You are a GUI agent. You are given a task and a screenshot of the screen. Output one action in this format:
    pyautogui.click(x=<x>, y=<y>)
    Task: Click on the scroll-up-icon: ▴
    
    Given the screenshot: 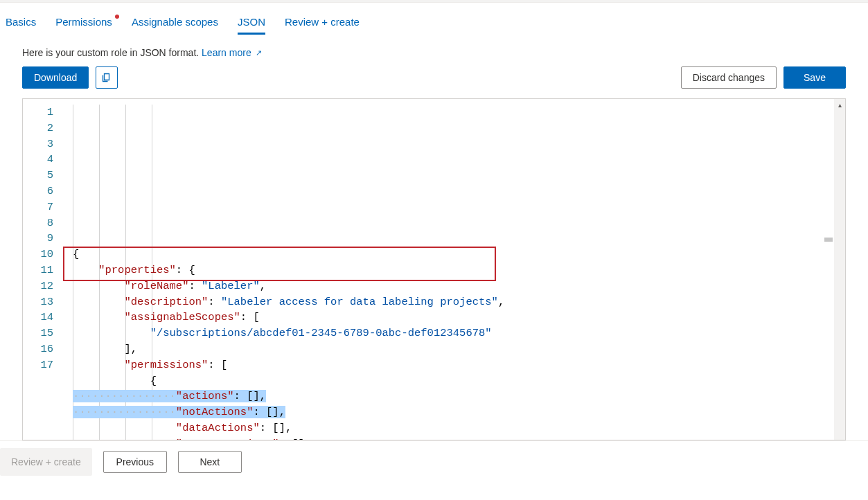 What is the action you would take?
    pyautogui.click(x=840, y=105)
    